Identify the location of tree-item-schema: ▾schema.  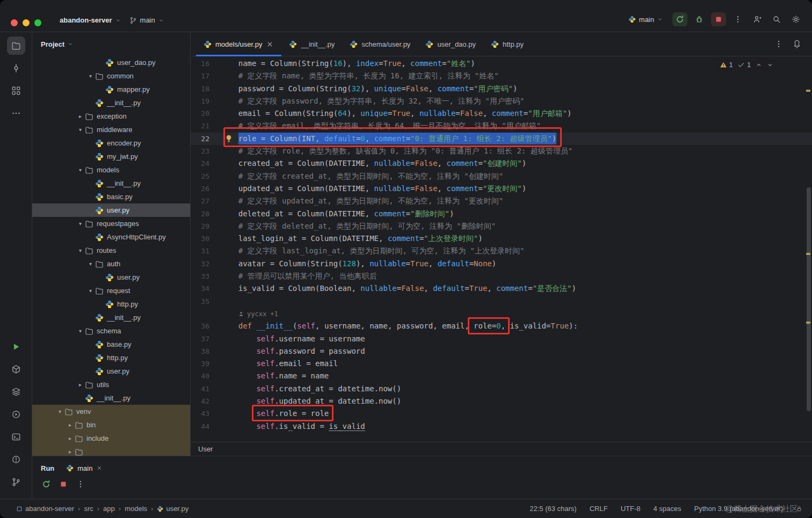
(111, 331).